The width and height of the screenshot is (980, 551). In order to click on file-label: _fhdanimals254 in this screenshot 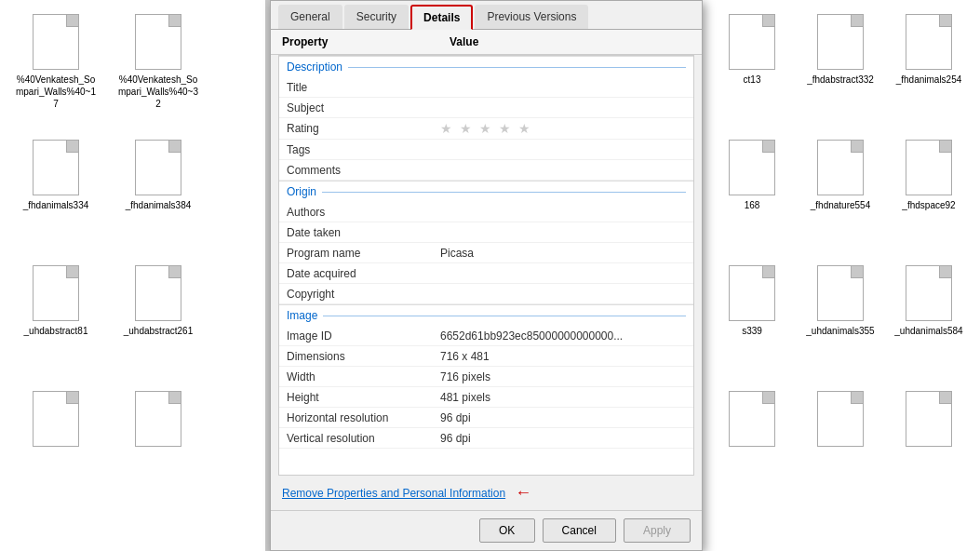, I will do `click(929, 80)`.